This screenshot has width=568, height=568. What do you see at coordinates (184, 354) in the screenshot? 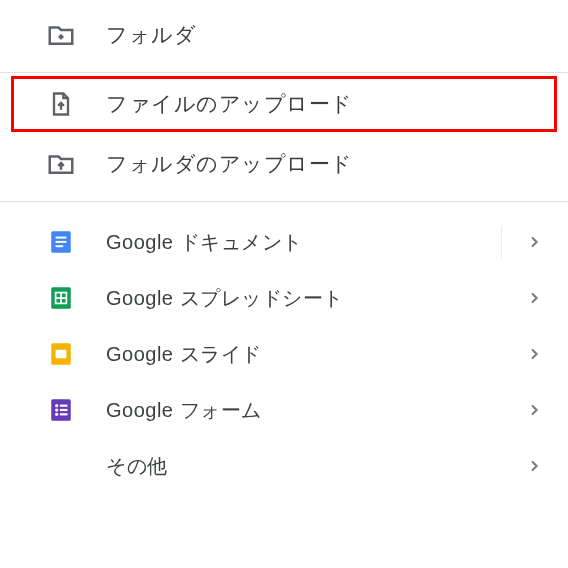
I see `menu-label: Google スライド` at bounding box center [184, 354].